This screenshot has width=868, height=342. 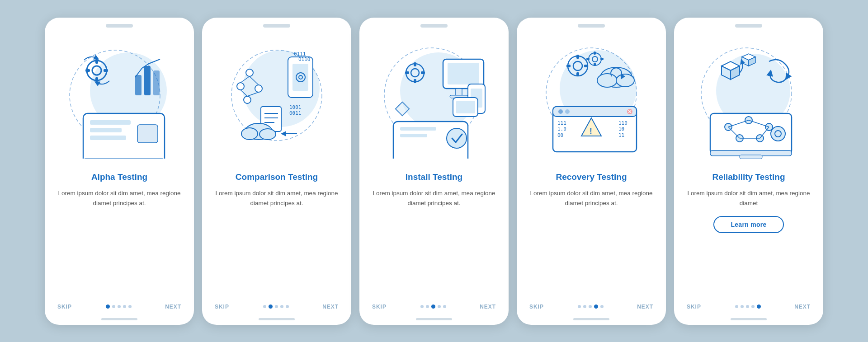 What do you see at coordinates (749, 232) in the screenshot?
I see `card-content-reliability: Reliability TestingLorem ipsum dolor sit…` at bounding box center [749, 232].